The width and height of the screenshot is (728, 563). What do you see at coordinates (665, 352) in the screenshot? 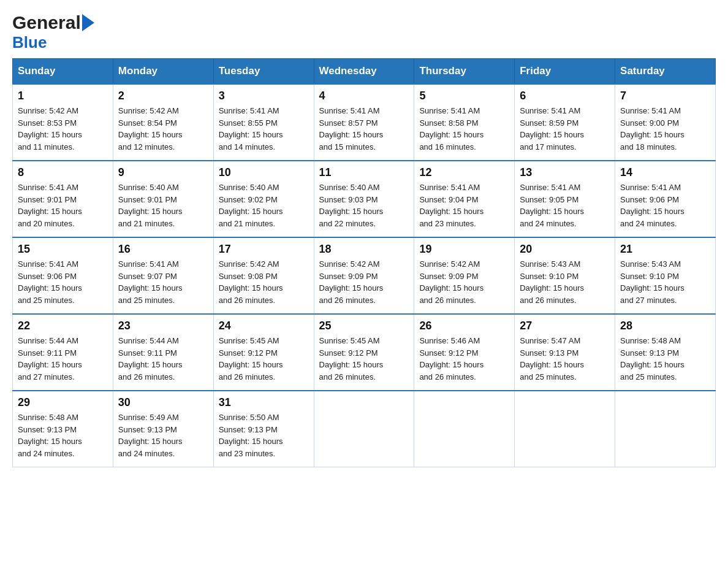
I see `calendar-cell: 28Sunrise: 5:48 AMSunset: 9:13 PMDayligh…` at bounding box center [665, 352].